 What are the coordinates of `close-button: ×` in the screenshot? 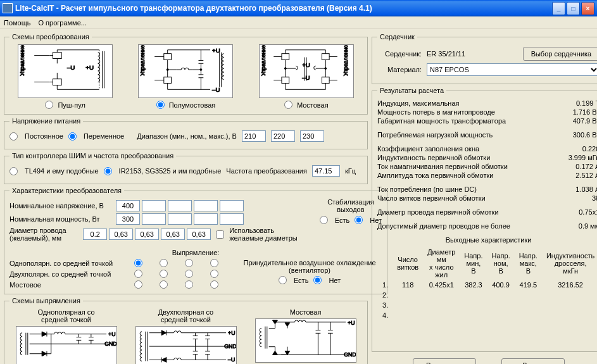 It's located at (588, 9).